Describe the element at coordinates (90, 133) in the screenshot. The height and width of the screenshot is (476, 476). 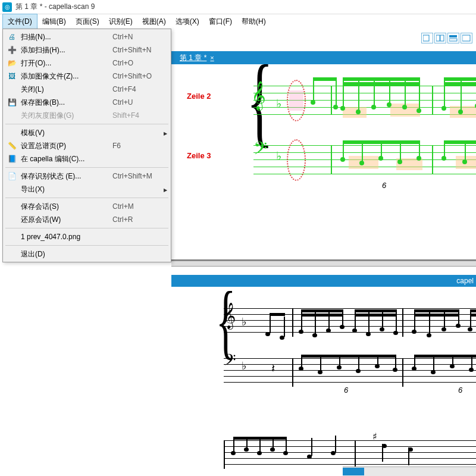
I see `menu-item-label: 模板(V)` at that location.